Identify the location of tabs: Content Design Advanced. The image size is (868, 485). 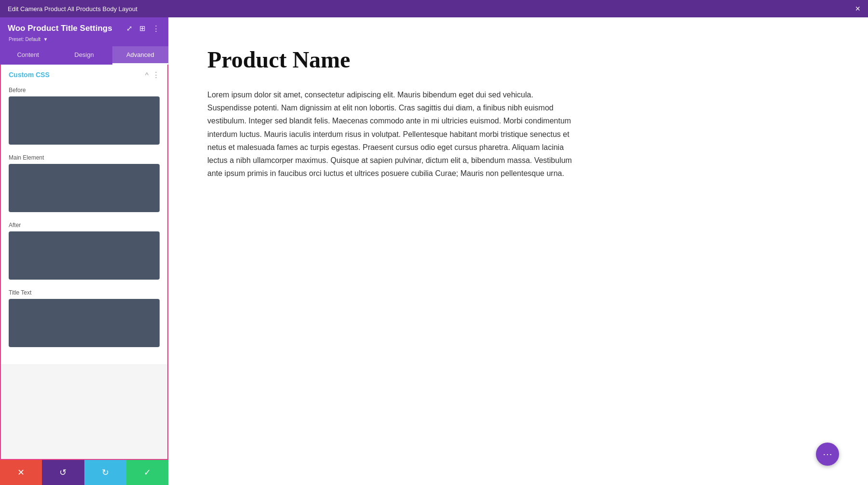
(84, 55).